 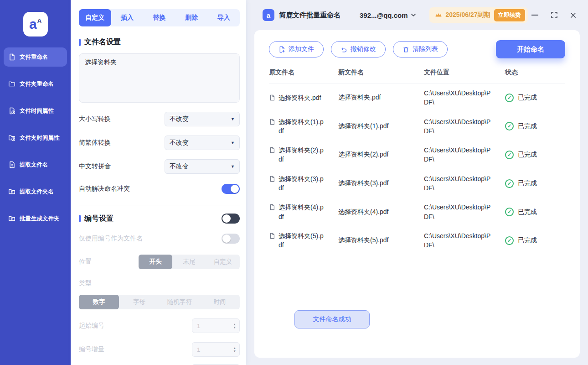 I want to click on original-name-cell: 选择资料夹(3).pdf, so click(x=304, y=183).